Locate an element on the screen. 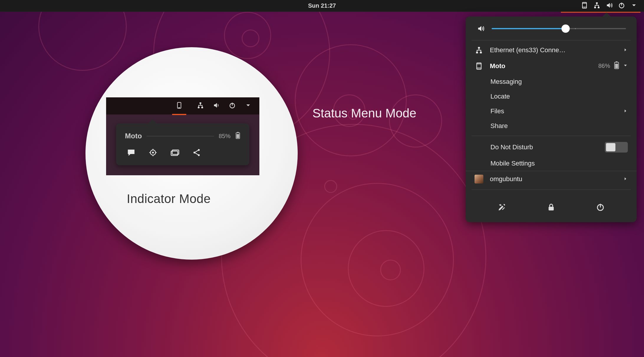 The height and width of the screenshot is (357, 644). user-item: omgubuntu is located at coordinates (551, 179).